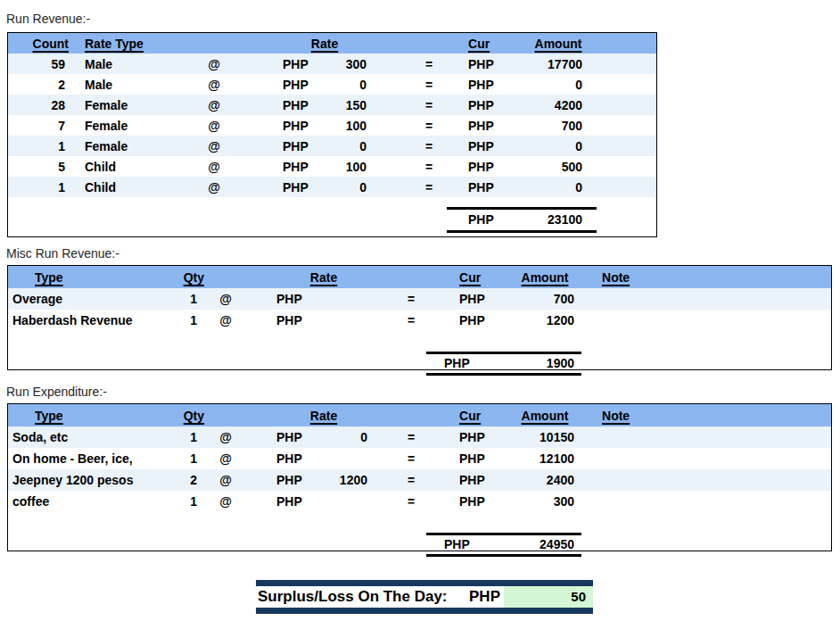 This screenshot has height=621, width=840. I want to click on type-cell: coffee, so click(82, 501).